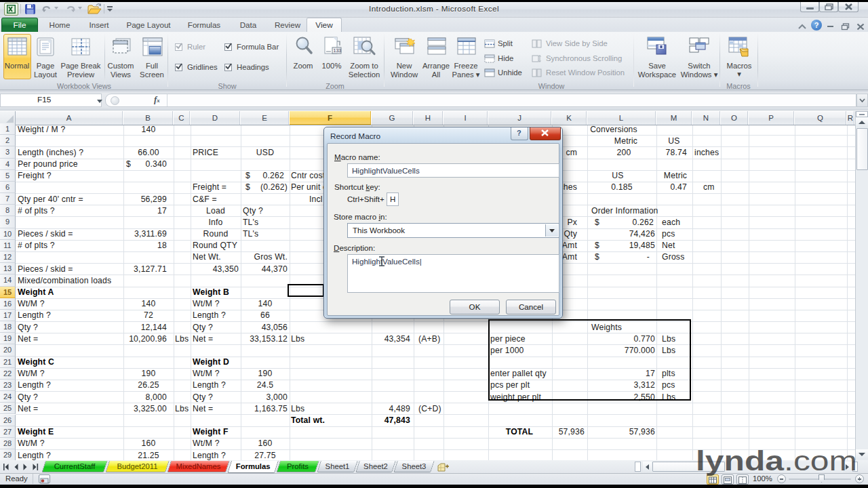 The width and height of the screenshot is (868, 488). I want to click on svg-text: 133, so click(338, 50).